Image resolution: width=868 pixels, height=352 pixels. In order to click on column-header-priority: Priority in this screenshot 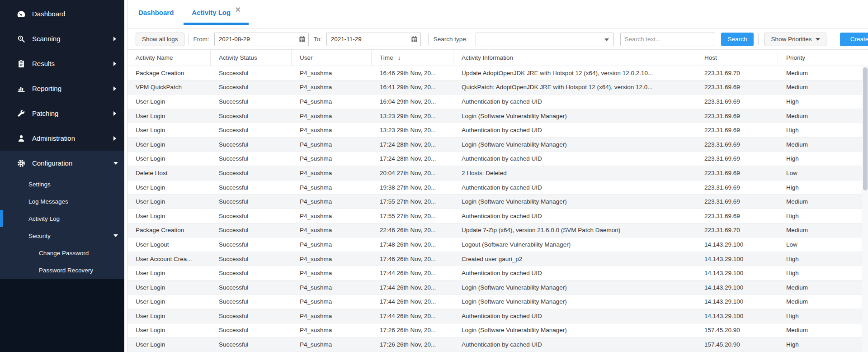, I will do `click(823, 58)`.